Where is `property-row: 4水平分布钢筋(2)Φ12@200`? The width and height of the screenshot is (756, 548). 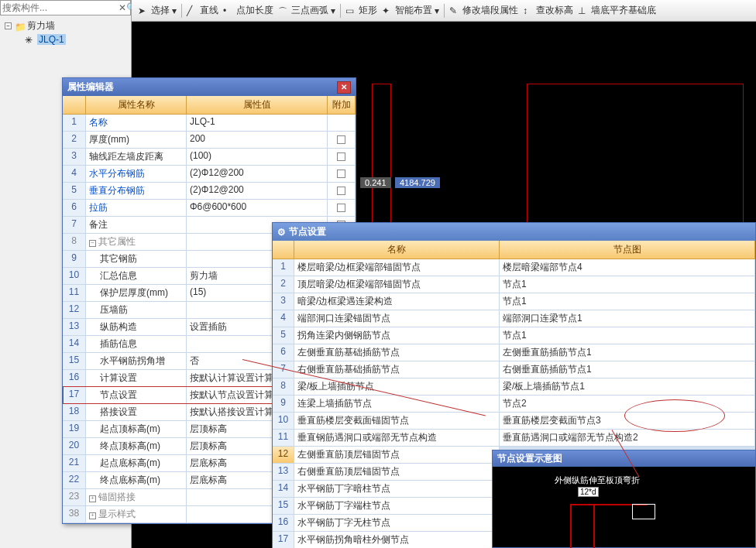 property-row: 4水平分布钢筋(2)Φ12@200 is located at coordinates (209, 174).